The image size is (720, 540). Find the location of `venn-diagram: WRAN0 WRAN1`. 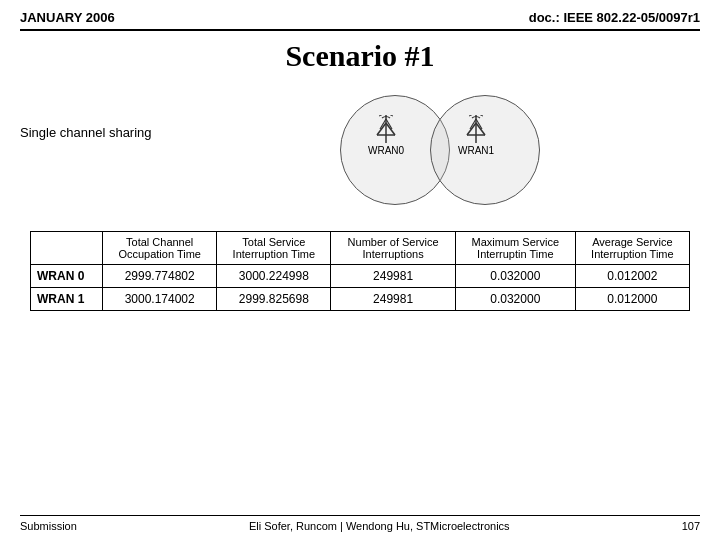

venn-diagram: WRAN0 WRAN1 is located at coordinates (440, 150).